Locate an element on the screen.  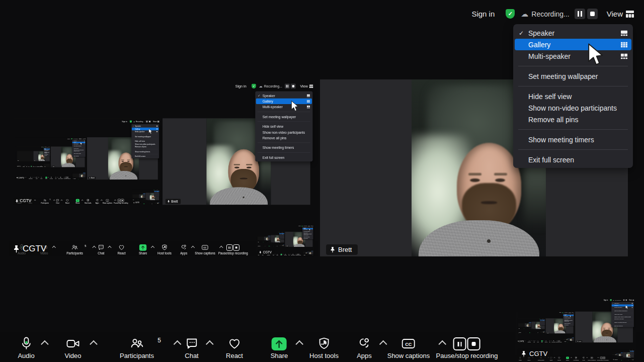
pause-recording-button is located at coordinates (580, 14).